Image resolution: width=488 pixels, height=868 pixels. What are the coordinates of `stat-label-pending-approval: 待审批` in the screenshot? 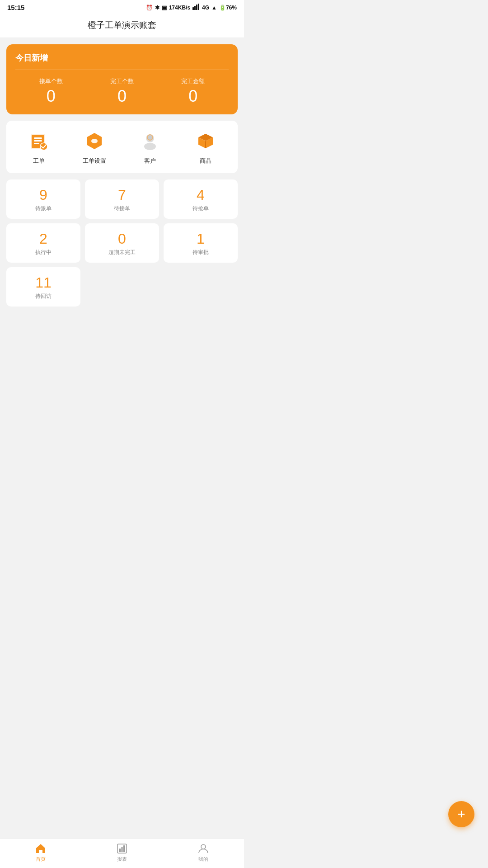 It's located at (201, 252).